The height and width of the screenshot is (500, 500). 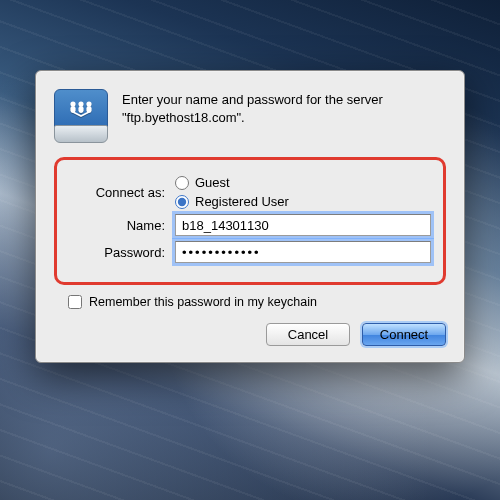 I want to click on connect-as-label: Connect as:, so click(x=117, y=192).